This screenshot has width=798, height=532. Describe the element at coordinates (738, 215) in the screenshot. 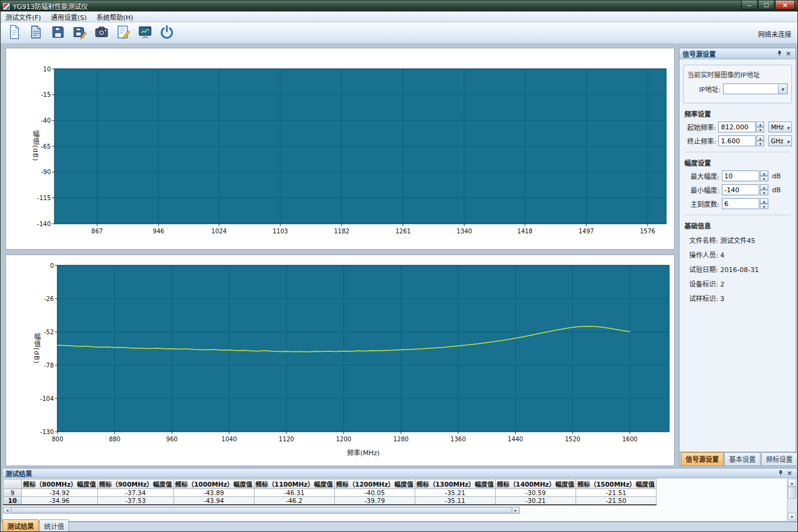

I see `divider` at that location.